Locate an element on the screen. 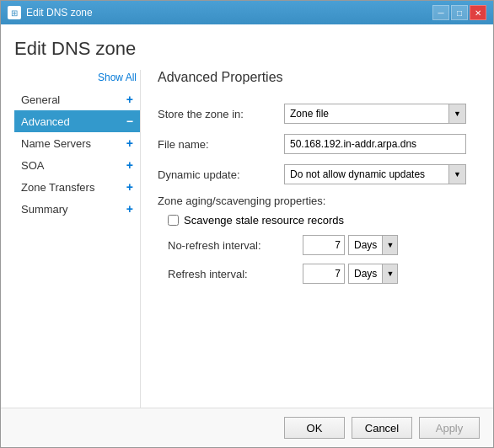 The height and width of the screenshot is (448, 494). dynamic-update-label: Dynamic update: is located at coordinates (221, 175).